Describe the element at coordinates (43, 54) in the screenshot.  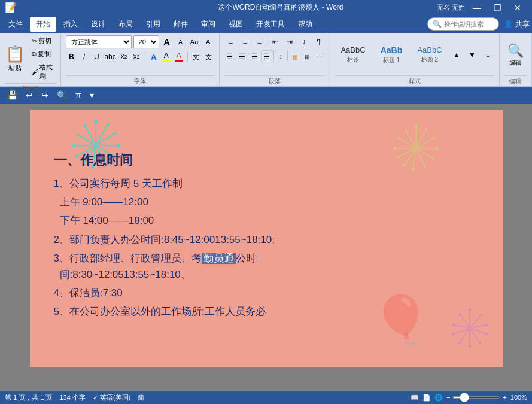
I see `copy-button: ⧉ 复制` at that location.